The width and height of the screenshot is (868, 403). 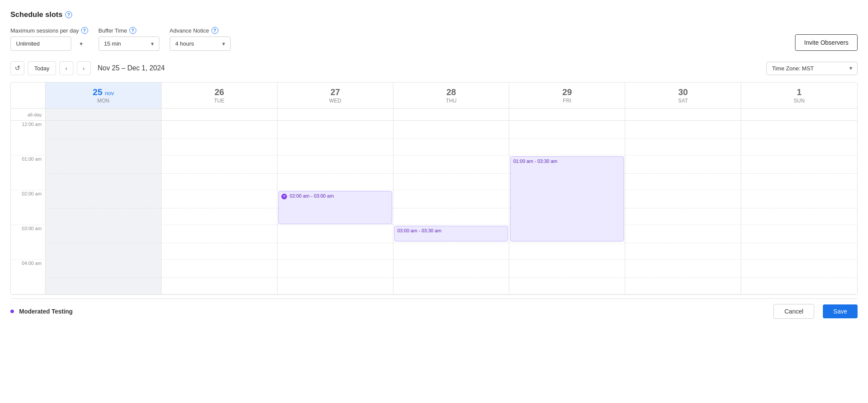 I want to click on allday-cell-sat, so click(x=683, y=115).